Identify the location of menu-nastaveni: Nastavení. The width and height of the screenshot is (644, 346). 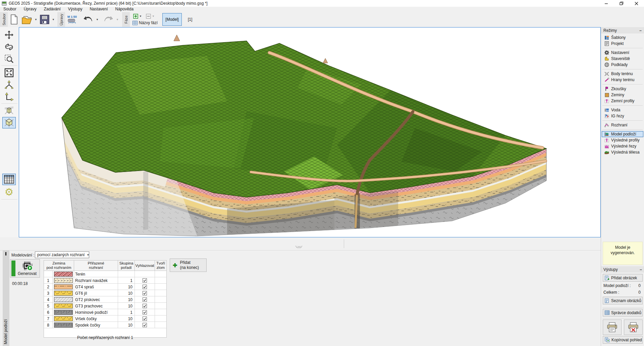
(99, 9).